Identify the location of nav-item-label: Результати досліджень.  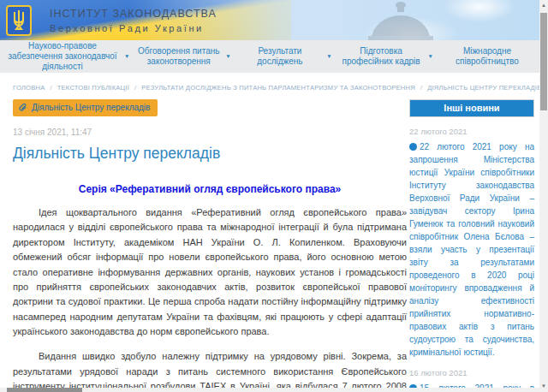
(281, 56).